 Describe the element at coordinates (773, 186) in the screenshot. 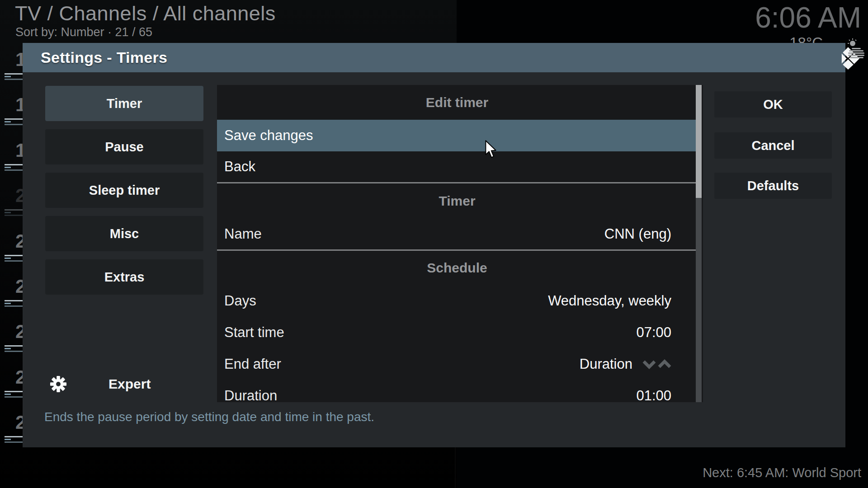

I see `defaults-button: Defaults` at that location.